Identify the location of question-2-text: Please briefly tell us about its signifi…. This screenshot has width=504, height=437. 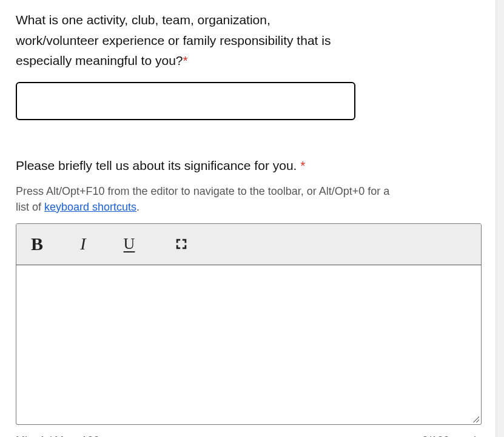
(158, 165).